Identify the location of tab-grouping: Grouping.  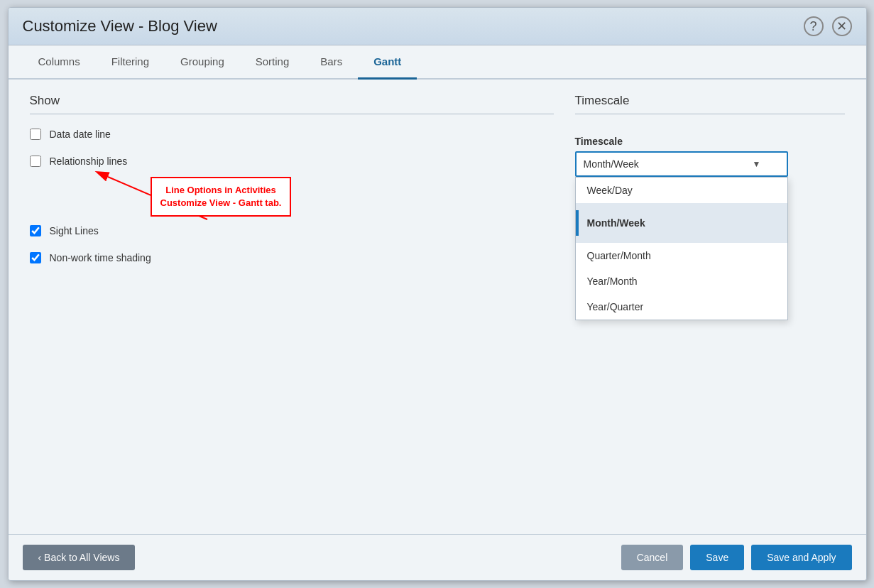
(202, 62).